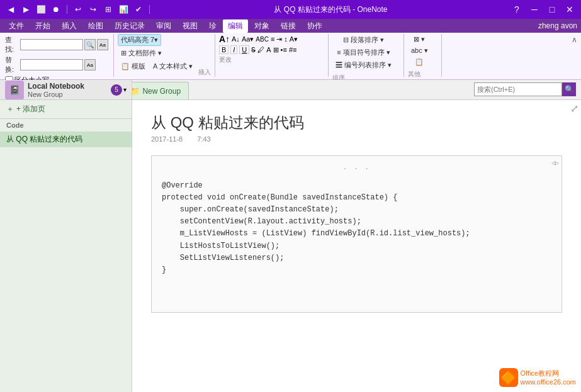 Image resolution: width=581 pixels, height=392 pixels. What do you see at coordinates (248, 39) in the screenshot?
I see `font-size-btn: Aa▾` at bounding box center [248, 39].